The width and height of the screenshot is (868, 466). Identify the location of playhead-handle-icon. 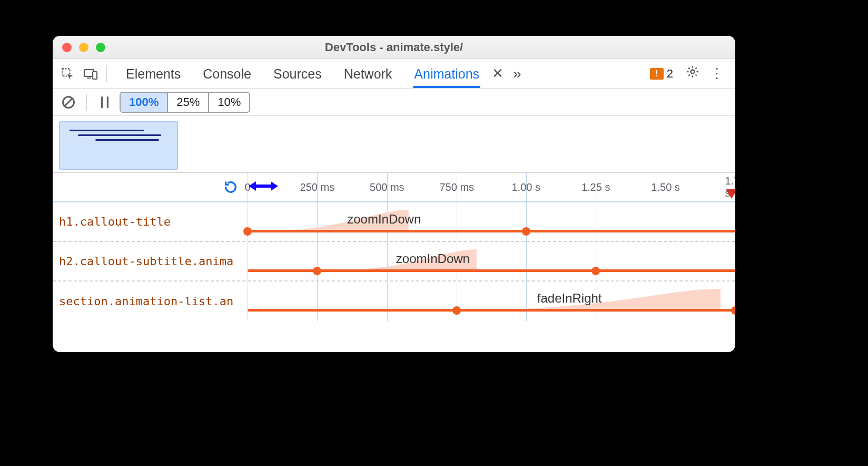
(263, 188).